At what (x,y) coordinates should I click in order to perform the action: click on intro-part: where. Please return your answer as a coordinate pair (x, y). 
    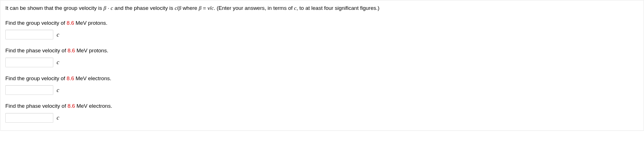
    Looking at the image, I should click on (190, 8).